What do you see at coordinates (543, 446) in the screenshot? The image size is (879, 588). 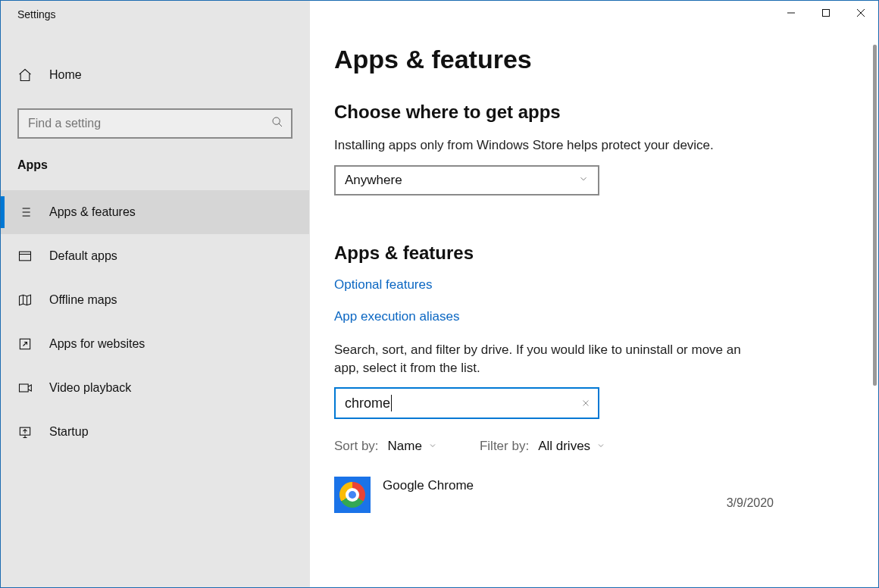 I see `filter-by-control: Filter by: All drives` at bounding box center [543, 446].